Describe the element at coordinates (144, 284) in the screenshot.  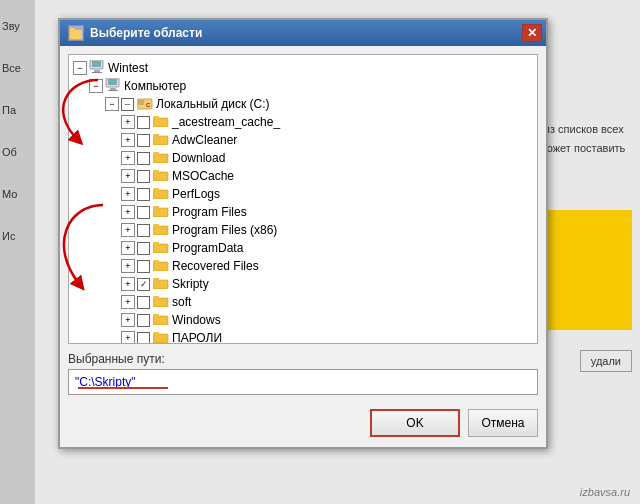
I see `tree-checkbox: ✓` at that location.